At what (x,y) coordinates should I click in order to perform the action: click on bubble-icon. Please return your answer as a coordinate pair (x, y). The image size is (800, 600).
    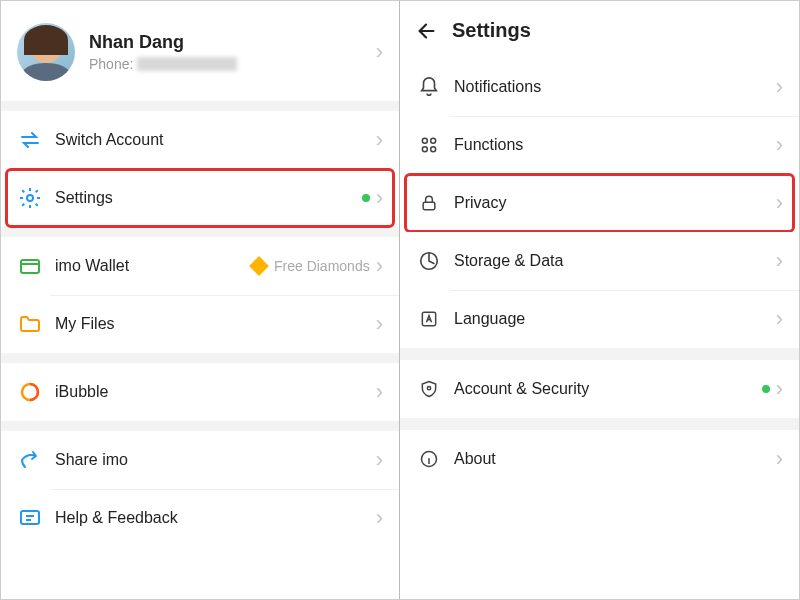
    Looking at the image, I should click on (30, 392).